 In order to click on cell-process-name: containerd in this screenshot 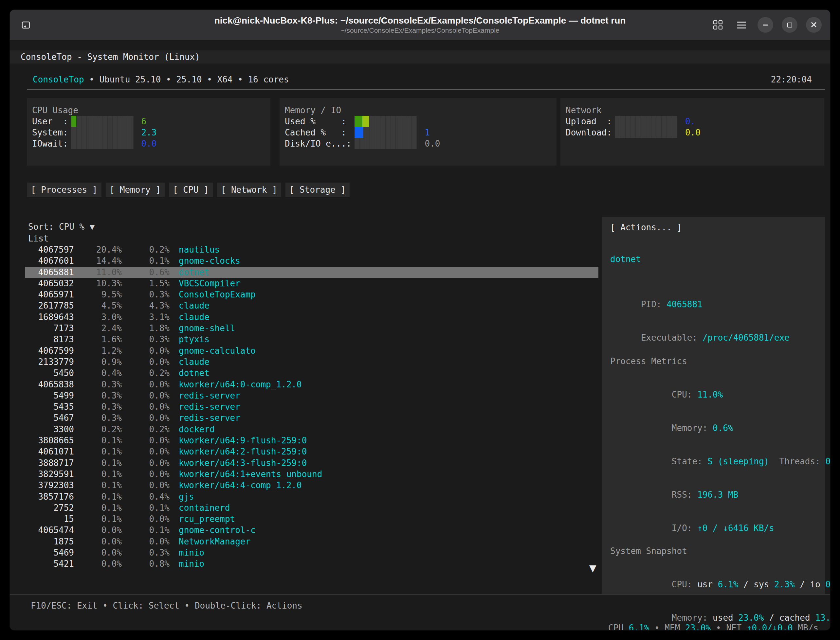, I will do `click(384, 508)`.